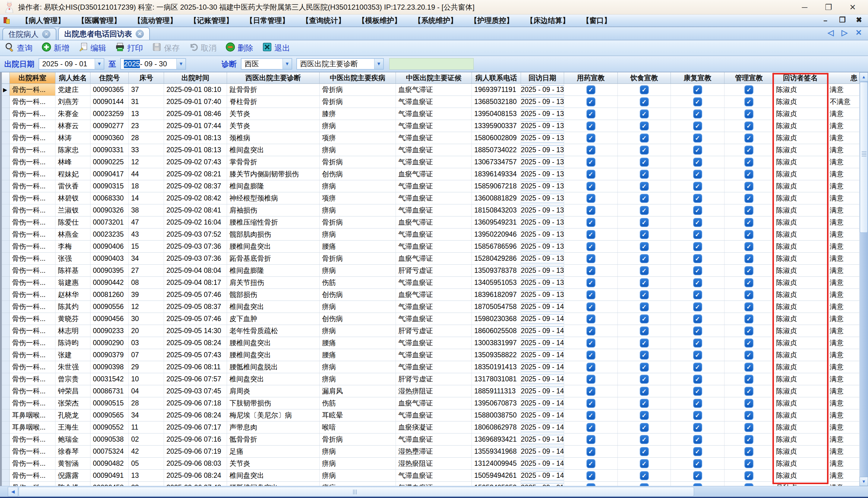 The width and height of the screenshot is (868, 498). Describe the element at coordinates (73, 319) in the screenshot. I see `cell-name: 黄晓芬` at that location.